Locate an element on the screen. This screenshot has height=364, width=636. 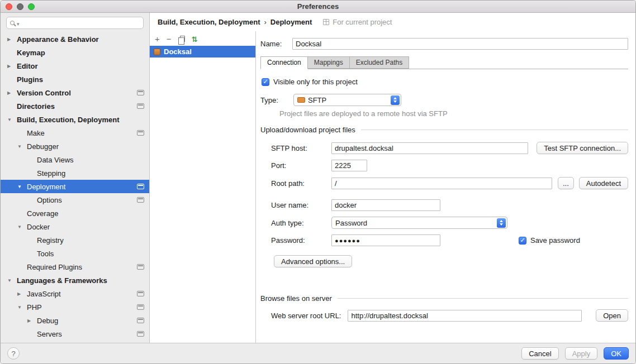
sidebar-item-label: Build, Execution, Deployment is located at coordinates (68, 119).